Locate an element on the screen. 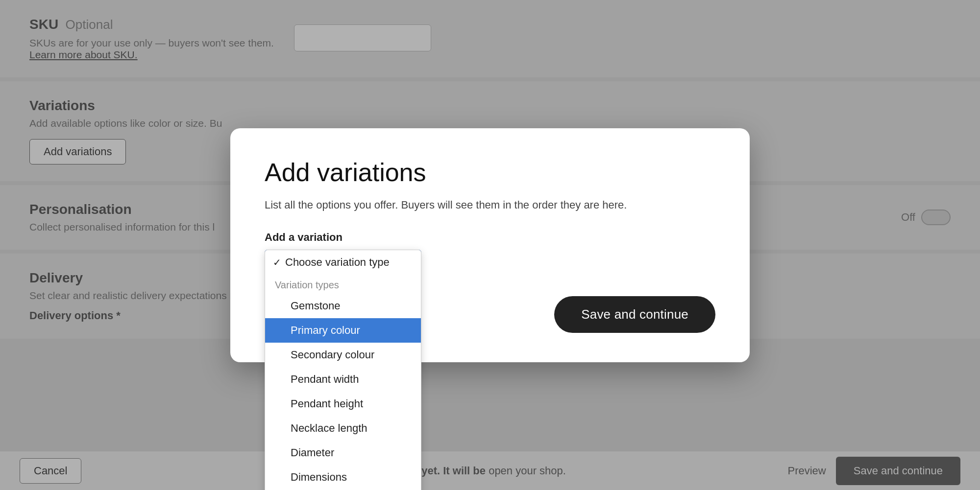 This screenshot has height=490, width=980. dropdown-item-primary-colour: Primary colour is located at coordinates (343, 330).